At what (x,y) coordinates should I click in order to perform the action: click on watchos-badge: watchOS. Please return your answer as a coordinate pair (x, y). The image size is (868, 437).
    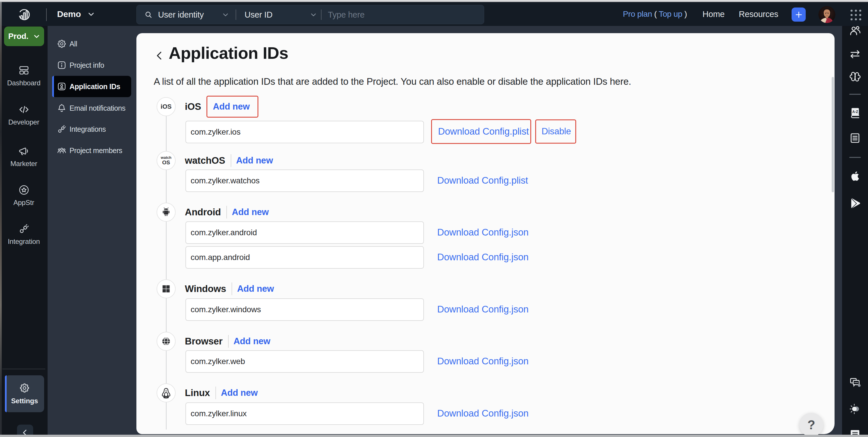
    Looking at the image, I should click on (166, 160).